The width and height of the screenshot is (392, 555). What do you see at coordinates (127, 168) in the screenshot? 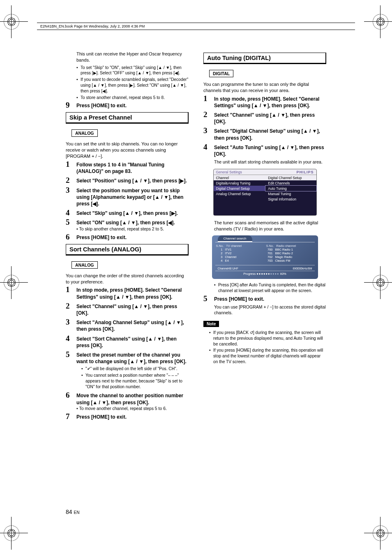
I see `step-item: 1Follow steps 1 to 4 in "Manual Tuning (…` at bounding box center [127, 168].